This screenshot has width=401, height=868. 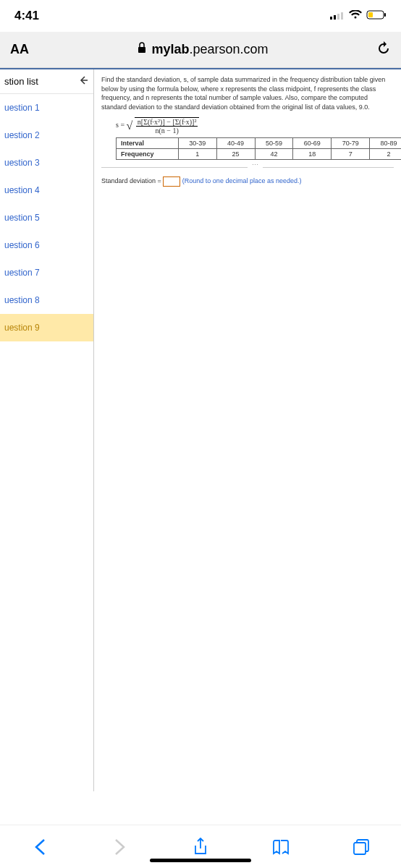 I want to click on answer-label: Standard deviation =, so click(x=132, y=182).